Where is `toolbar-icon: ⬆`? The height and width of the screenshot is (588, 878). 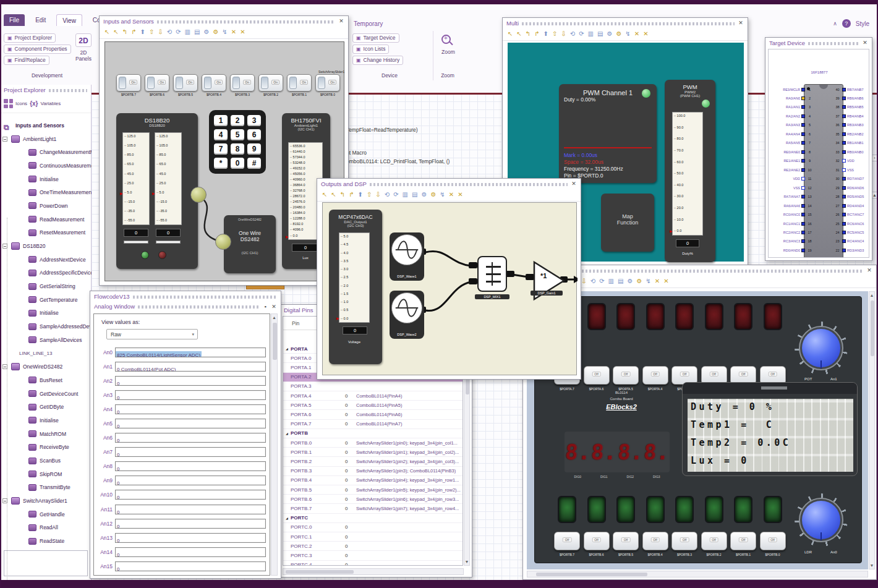 toolbar-icon: ⬆ is located at coordinates (546, 34).